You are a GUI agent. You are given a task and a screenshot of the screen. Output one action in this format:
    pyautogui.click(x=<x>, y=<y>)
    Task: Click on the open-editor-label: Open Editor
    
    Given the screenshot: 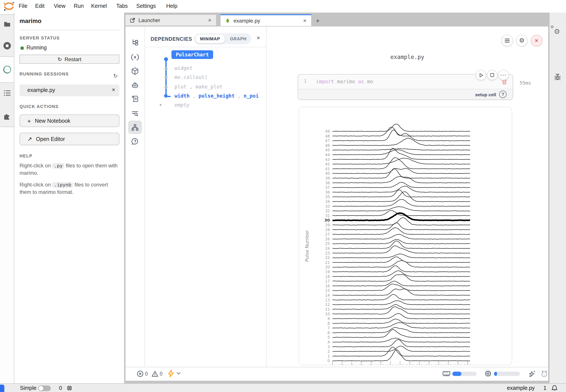 What is the action you would take?
    pyautogui.click(x=51, y=139)
    